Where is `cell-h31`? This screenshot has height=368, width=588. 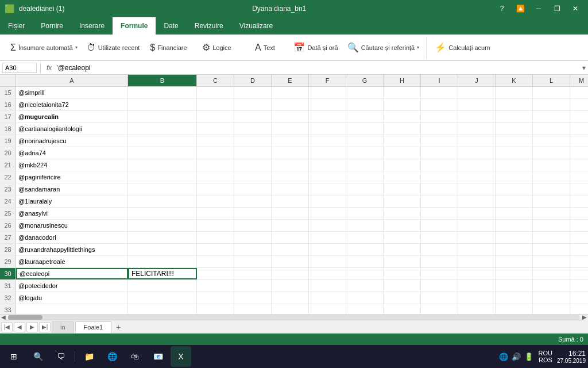 cell-h31 is located at coordinates (402, 286).